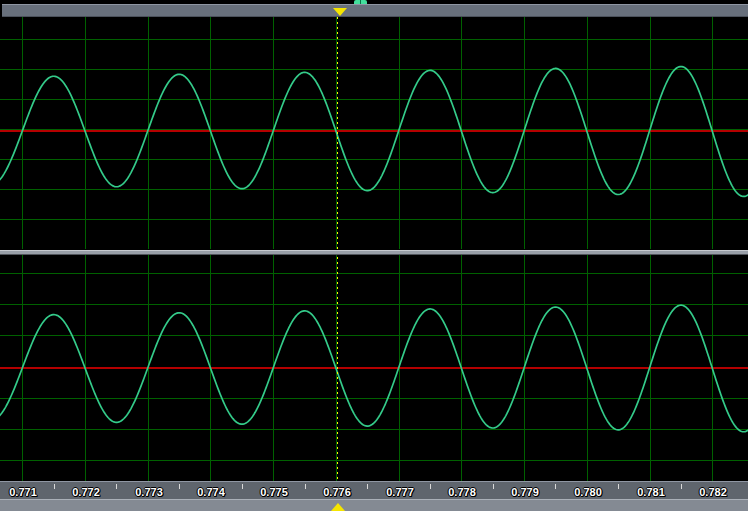 The width and height of the screenshot is (748, 511). Describe the element at coordinates (211, 492) in the screenshot. I see `time-label: 0.774` at that location.